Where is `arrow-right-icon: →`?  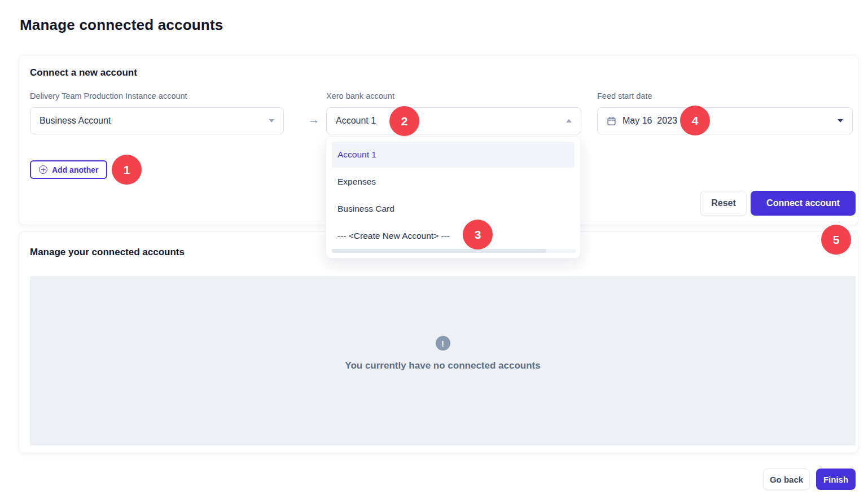
arrow-right-icon: → is located at coordinates (314, 120).